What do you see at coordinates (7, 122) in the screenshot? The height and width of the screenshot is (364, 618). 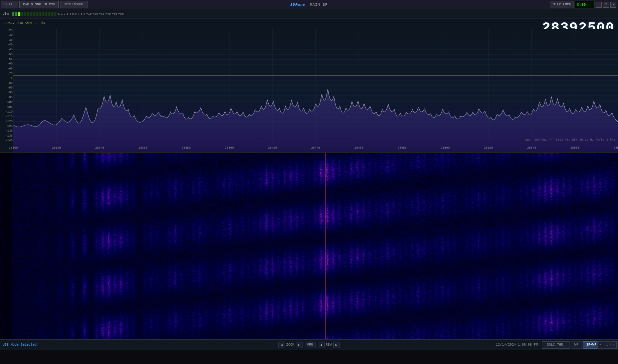 I see `y-axis-label: -120` at bounding box center [7, 122].